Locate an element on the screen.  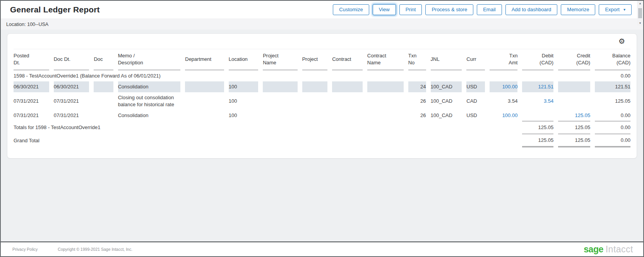
col-header-contract-name: Contract Name is located at coordinates (385, 60).